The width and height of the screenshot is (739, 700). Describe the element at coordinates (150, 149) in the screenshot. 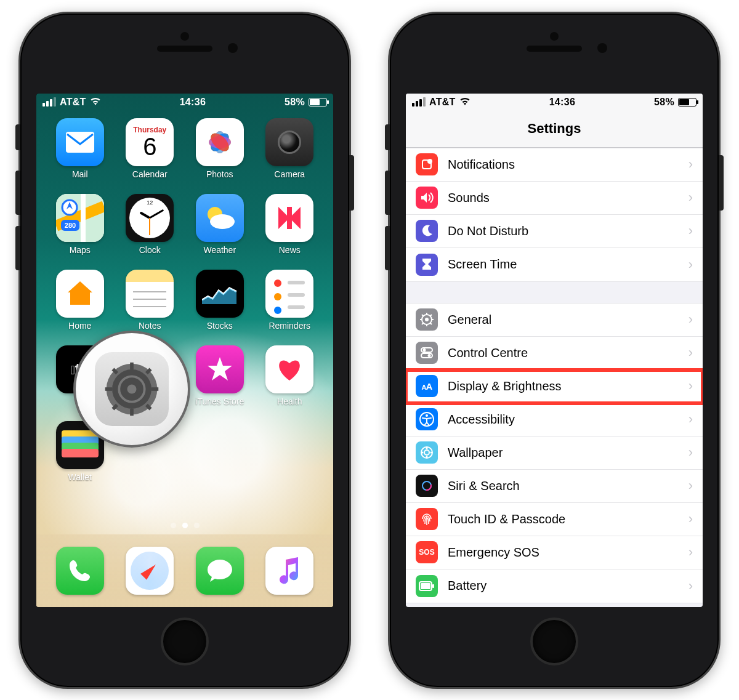

I see `app-calendar: Thursday 6 Calendar` at that location.